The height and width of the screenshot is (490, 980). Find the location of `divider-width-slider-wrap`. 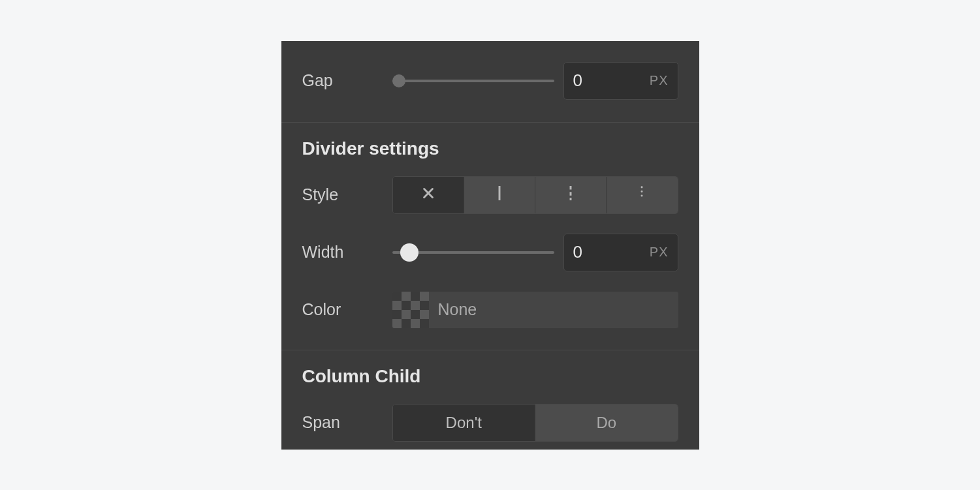

divider-width-slider-wrap is located at coordinates (473, 253).